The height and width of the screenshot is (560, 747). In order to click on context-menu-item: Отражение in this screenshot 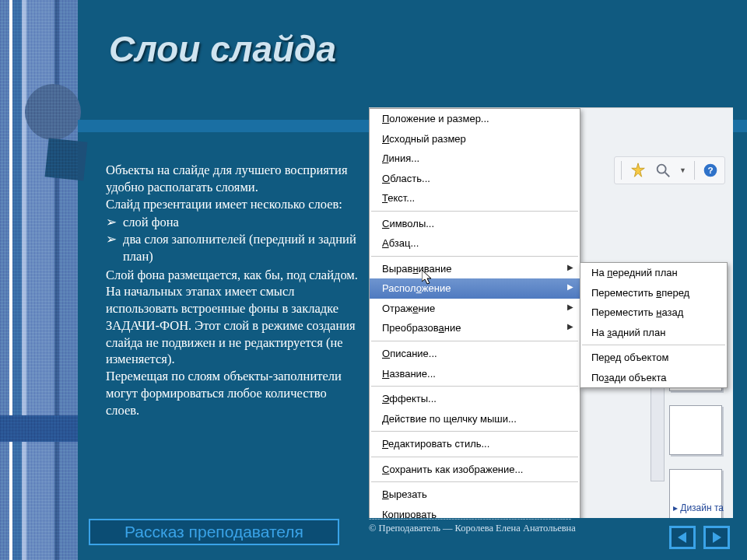, I will do `click(475, 309)`.